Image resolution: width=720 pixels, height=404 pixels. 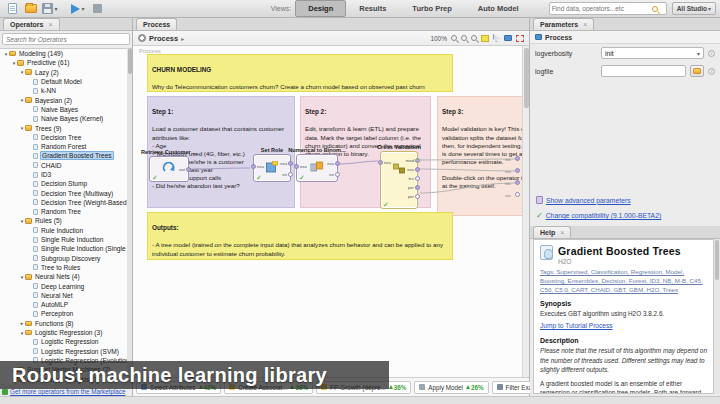 What do you see at coordinates (480, 156) in the screenshot?
I see `note-step3: Step 3: Model validation is key! This cr…` at bounding box center [480, 156].